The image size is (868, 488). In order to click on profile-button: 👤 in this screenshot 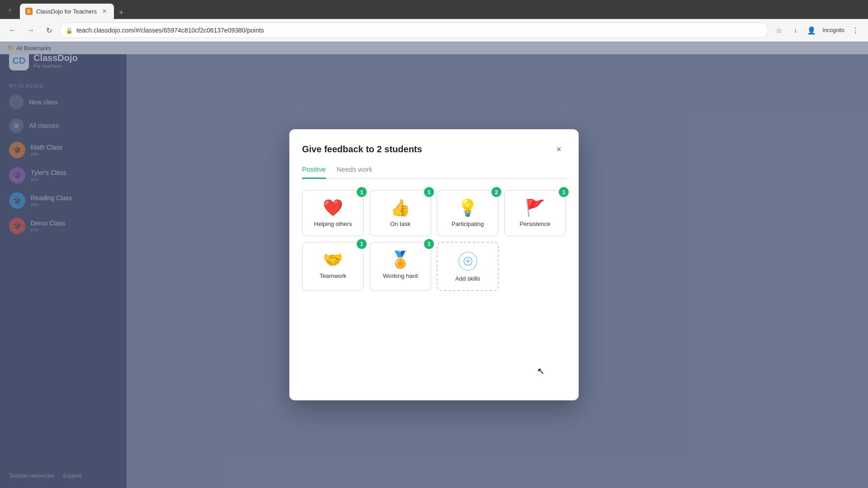, I will do `click(811, 30)`.